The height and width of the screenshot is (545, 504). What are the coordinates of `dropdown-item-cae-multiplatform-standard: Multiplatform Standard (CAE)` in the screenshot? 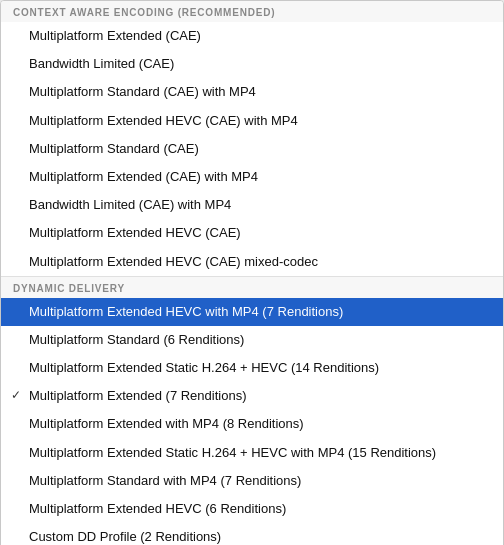 It's located at (252, 149).